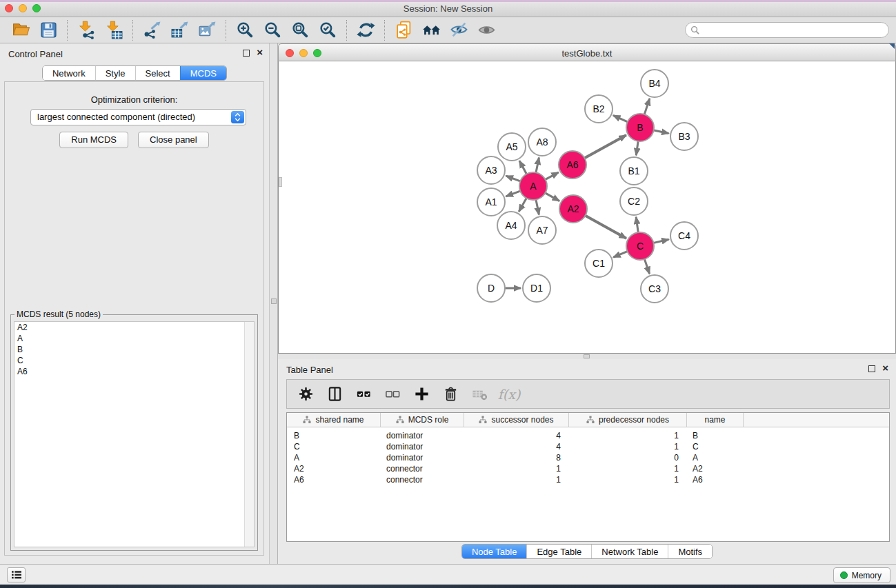 This screenshot has height=588, width=896. I want to click on import-network-button, so click(86, 30).